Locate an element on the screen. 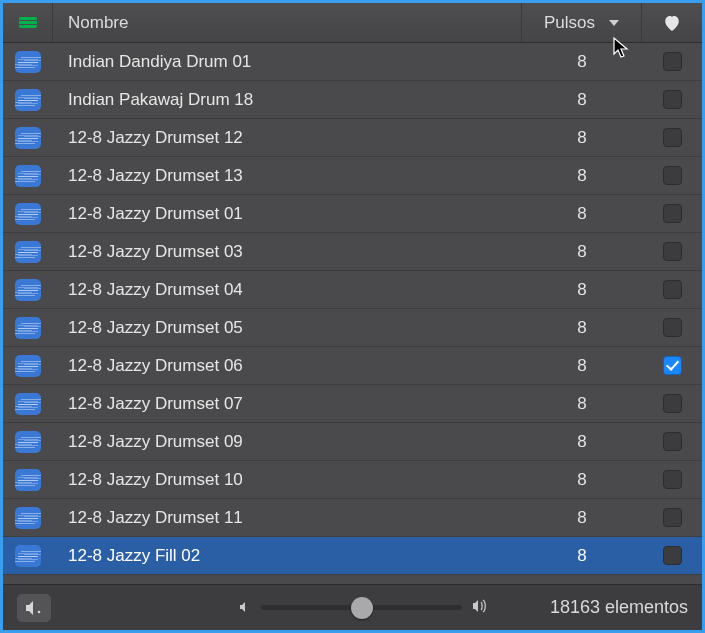  table-row: 12-8 Jazzy Drumset 078 is located at coordinates (352, 404).